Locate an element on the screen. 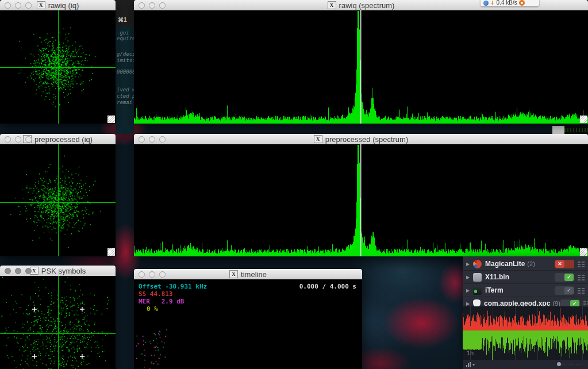 The height and width of the screenshot is (369, 588). network-app-icon is located at coordinates (486, 3).